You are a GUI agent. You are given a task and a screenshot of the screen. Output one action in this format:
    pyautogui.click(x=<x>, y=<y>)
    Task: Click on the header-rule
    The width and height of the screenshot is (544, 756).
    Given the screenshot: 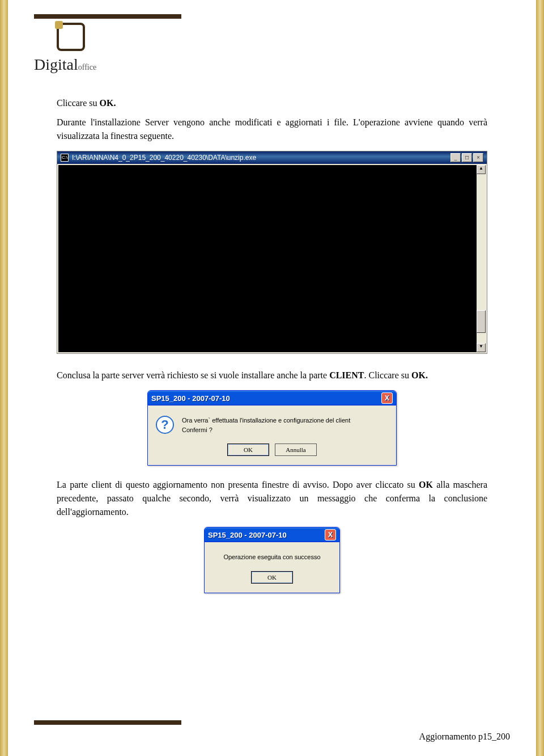 What is the action you would take?
    pyautogui.click(x=108, y=16)
    